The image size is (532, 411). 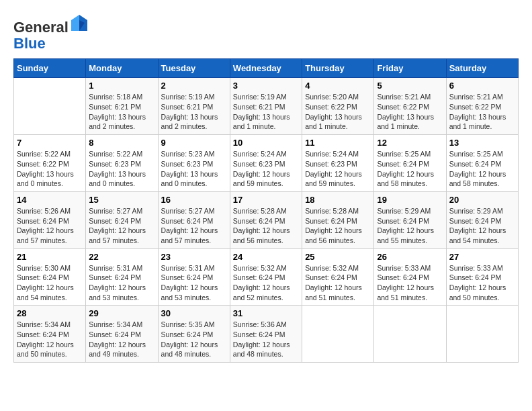 I want to click on day-number: 2, so click(x=194, y=86).